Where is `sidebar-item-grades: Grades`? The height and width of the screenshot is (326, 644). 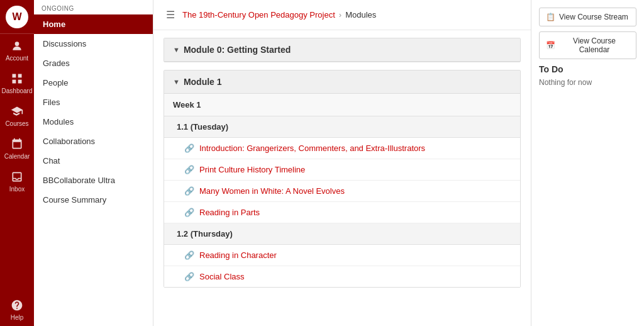 sidebar-item-grades: Grades is located at coordinates (93, 63).